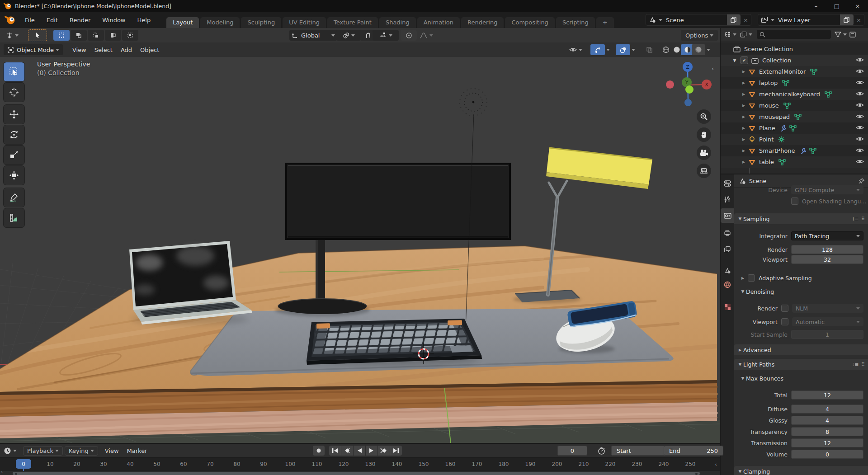  What do you see at coordinates (14, 155) in the screenshot?
I see `tool-scale` at bounding box center [14, 155].